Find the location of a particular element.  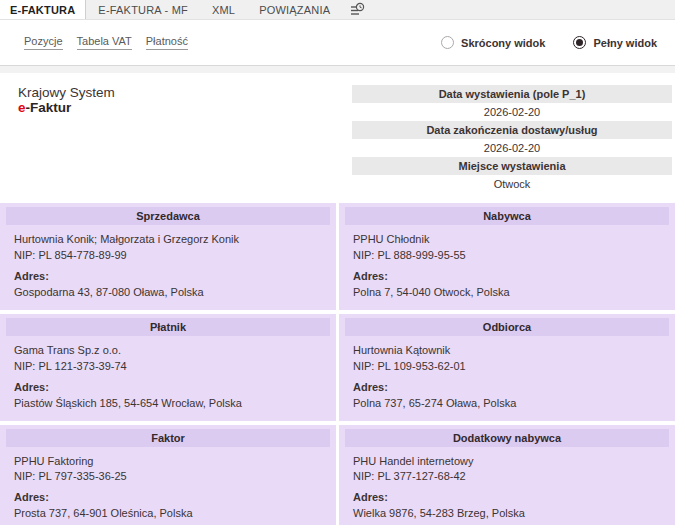

logo-line1: Krajowy System is located at coordinates (66, 92).